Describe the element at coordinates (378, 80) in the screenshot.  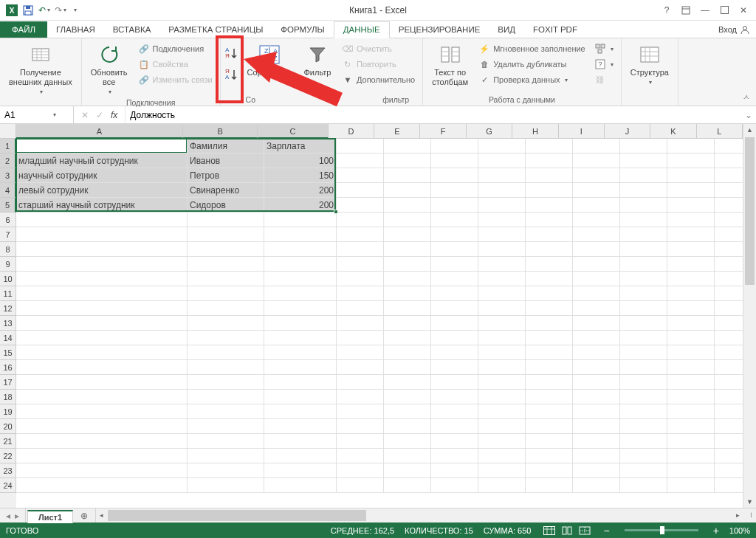
I see `advanced-filter-button: ▼Дополнительно` at that location.